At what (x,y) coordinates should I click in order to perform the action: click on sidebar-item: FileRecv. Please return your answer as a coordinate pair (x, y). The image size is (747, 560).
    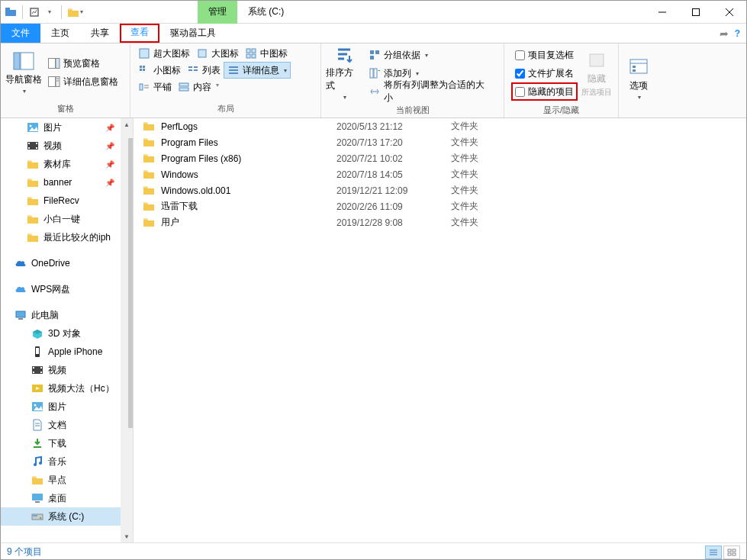
    Looking at the image, I should click on (67, 201).